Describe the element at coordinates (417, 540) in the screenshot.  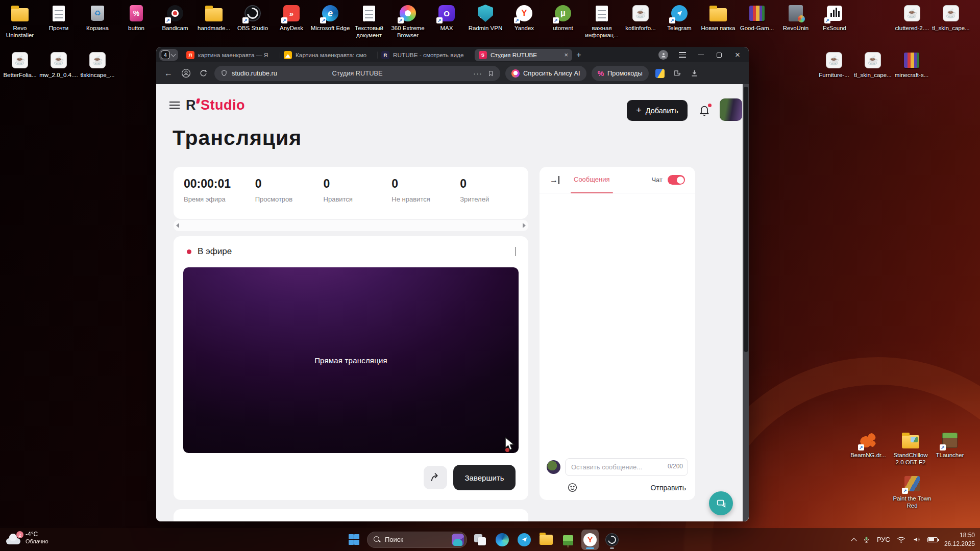
I see `taskbar-search: Поиск` at that location.